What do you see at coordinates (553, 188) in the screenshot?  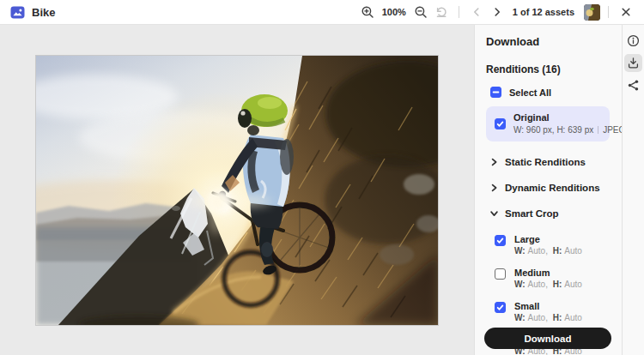 I see `section-label: Dynamic Renditions` at bounding box center [553, 188].